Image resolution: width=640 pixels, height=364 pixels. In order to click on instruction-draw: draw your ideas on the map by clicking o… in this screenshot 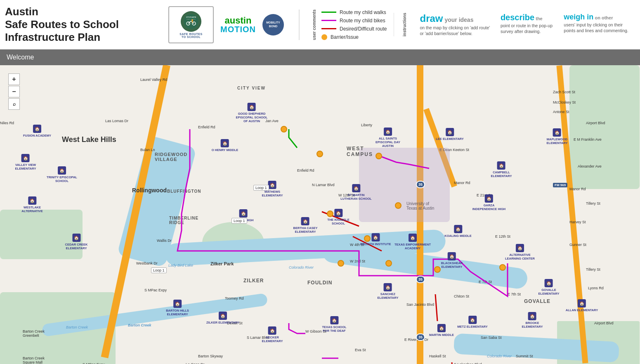, I will do `click(456, 25)`.